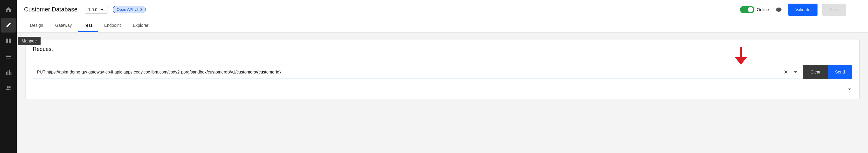 This screenshot has height=153, width=868. Describe the element at coordinates (51, 9) in the screenshot. I see `app-title: Customer Database` at that location.